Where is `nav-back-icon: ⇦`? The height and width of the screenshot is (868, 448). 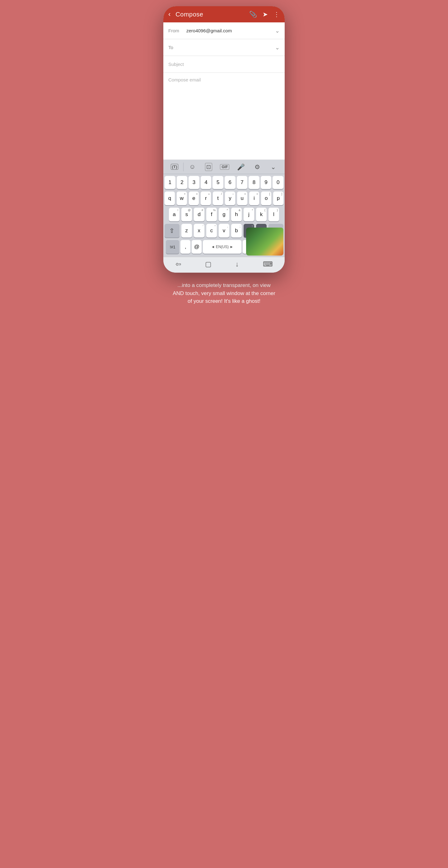 nav-back-icon: ⇦ is located at coordinates (178, 264).